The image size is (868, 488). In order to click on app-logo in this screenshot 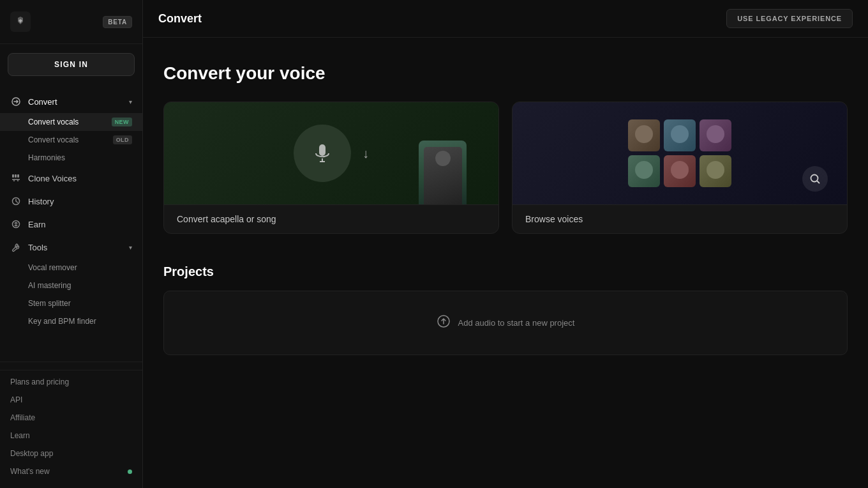, I will do `click(20, 22)`.